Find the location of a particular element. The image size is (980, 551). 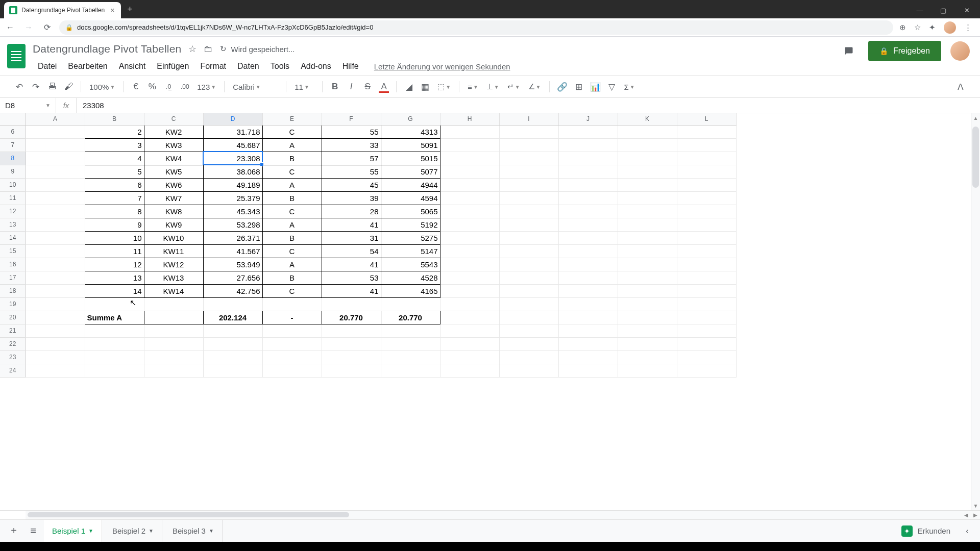

maximize-button: ▢ is located at coordinates (943, 10).